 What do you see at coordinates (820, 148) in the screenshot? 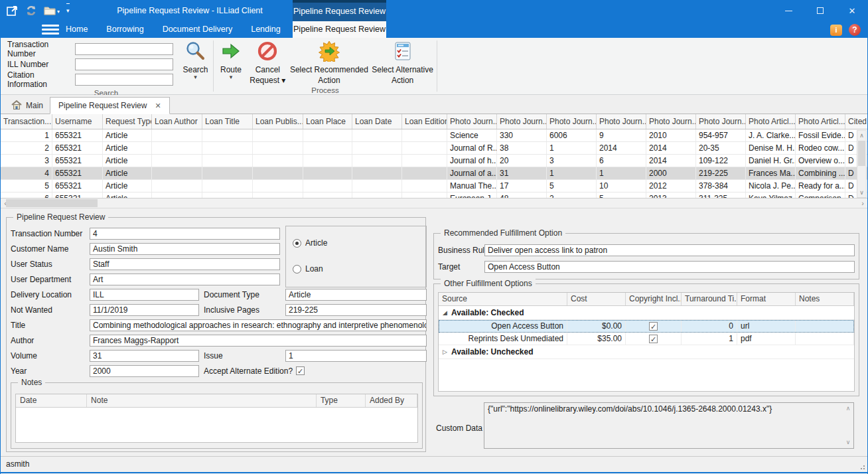
I see `grid-cell: Rodeo cow...` at bounding box center [820, 148].